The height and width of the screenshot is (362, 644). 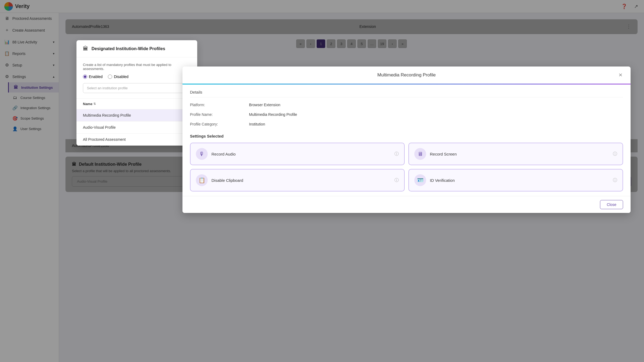 What do you see at coordinates (407, 167) in the screenshot?
I see `settings-grid: 🎙 Record Audio ⓘ 🖥 Record Screen ⓘ 📋 Dis…` at bounding box center [407, 167].